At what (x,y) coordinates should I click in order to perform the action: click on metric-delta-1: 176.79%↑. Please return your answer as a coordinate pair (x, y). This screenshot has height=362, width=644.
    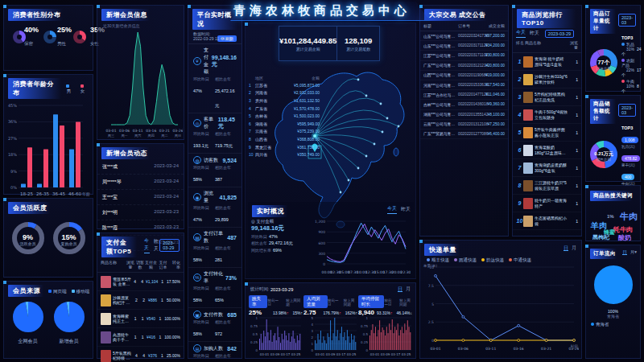
    Looking at the image, I should click on (332, 313).